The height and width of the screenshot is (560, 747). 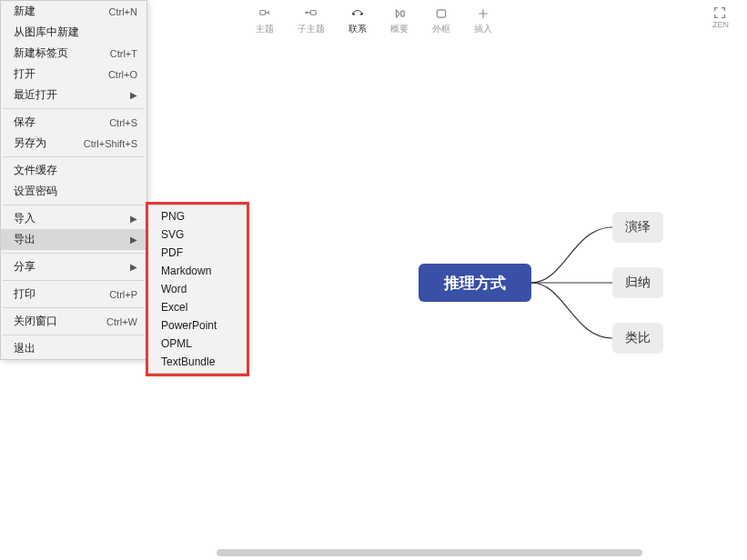 What do you see at coordinates (429, 553) in the screenshot?
I see `scrollbar-thumb` at bounding box center [429, 553].